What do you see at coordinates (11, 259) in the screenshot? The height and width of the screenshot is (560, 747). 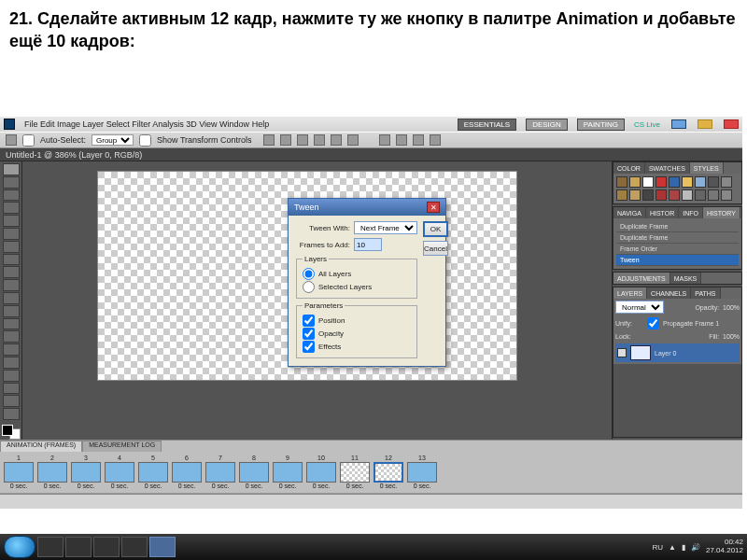 I see `brush-tool` at bounding box center [11, 259].